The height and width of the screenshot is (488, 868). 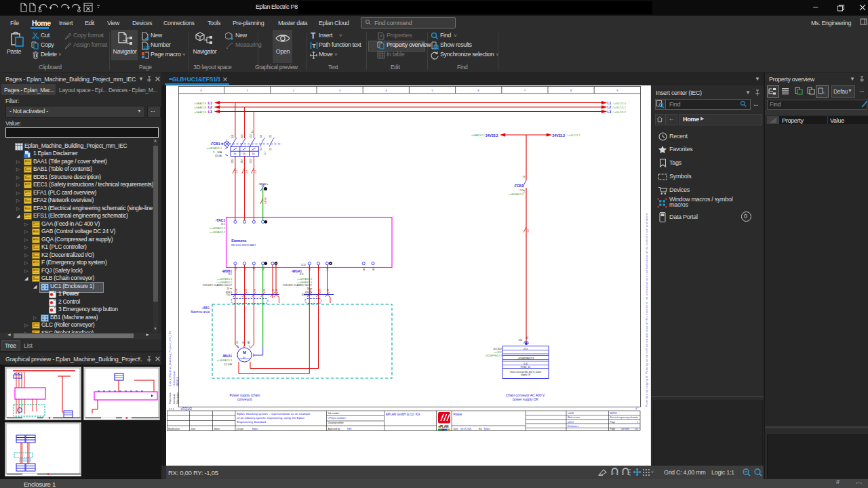 What do you see at coordinates (526, 359) in the screenshot?
I see `svg-text: +K1&EFPA1/2.3` at bounding box center [526, 359].